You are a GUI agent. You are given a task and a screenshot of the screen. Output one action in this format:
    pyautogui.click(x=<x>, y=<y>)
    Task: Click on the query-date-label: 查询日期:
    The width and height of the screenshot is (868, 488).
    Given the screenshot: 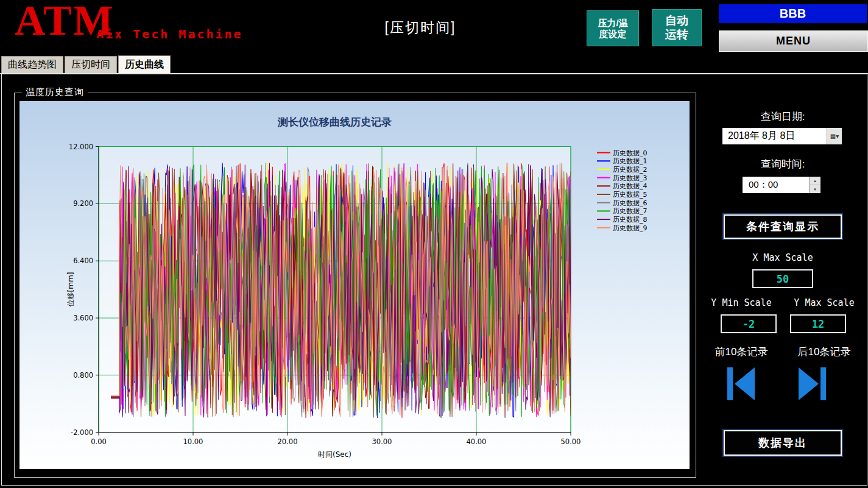 What is the action you would take?
    pyautogui.click(x=783, y=117)
    